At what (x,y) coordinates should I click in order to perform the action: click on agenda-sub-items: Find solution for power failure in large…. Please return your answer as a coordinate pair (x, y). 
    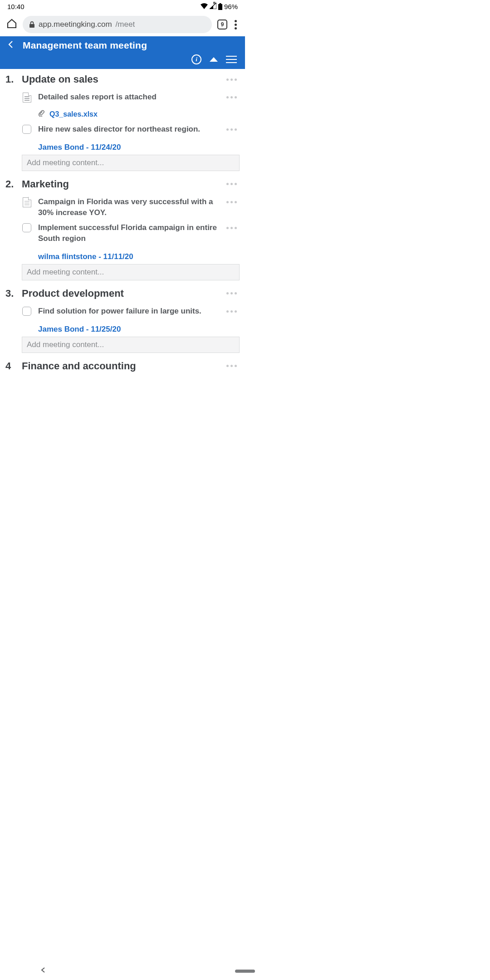
    Looking at the image, I should click on (122, 329).